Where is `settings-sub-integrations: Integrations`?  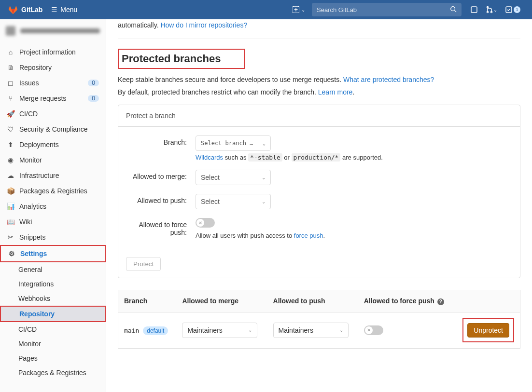
settings-sub-integrations: Integrations is located at coordinates (53, 284).